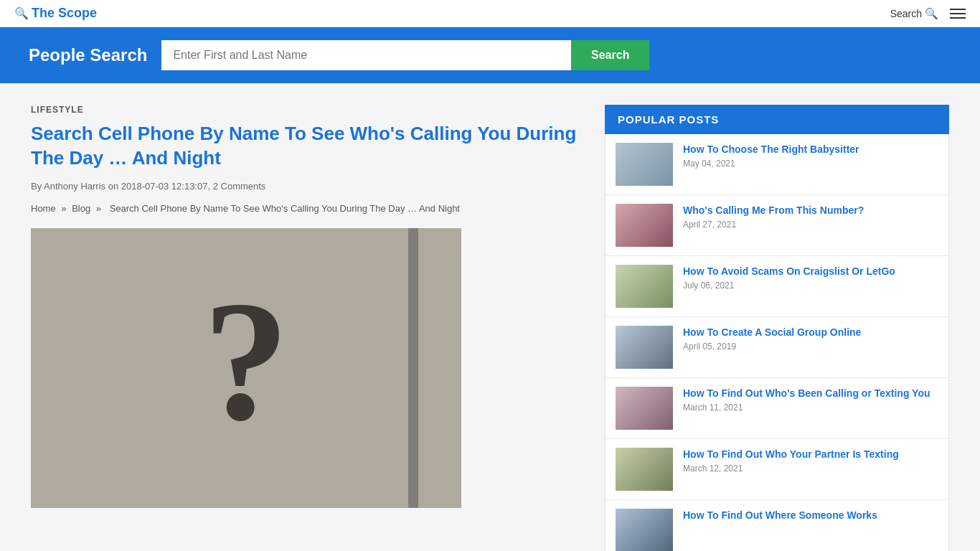  I want to click on search-link: Search 🔍, so click(914, 14).